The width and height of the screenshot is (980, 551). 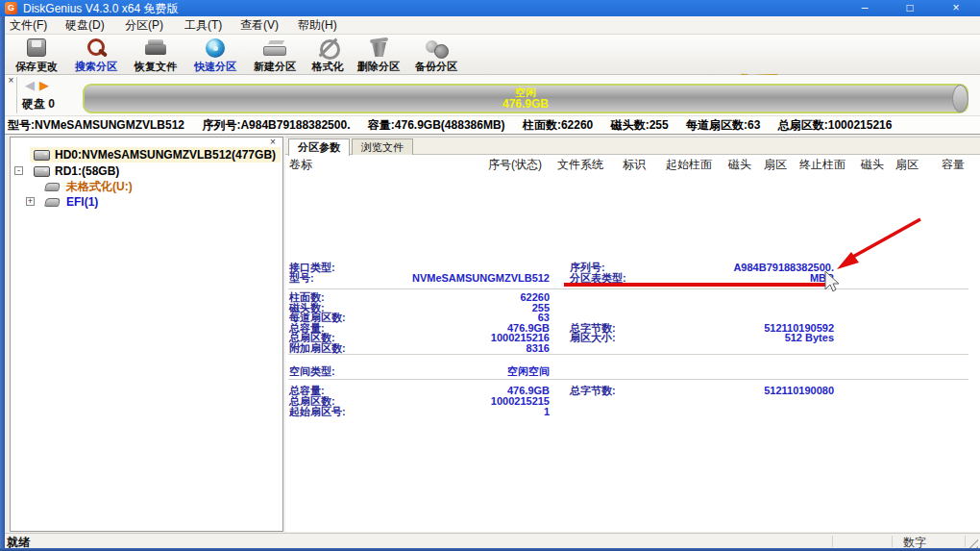 I want to click on search-partition-button: 搜索分区, so click(x=96, y=55).